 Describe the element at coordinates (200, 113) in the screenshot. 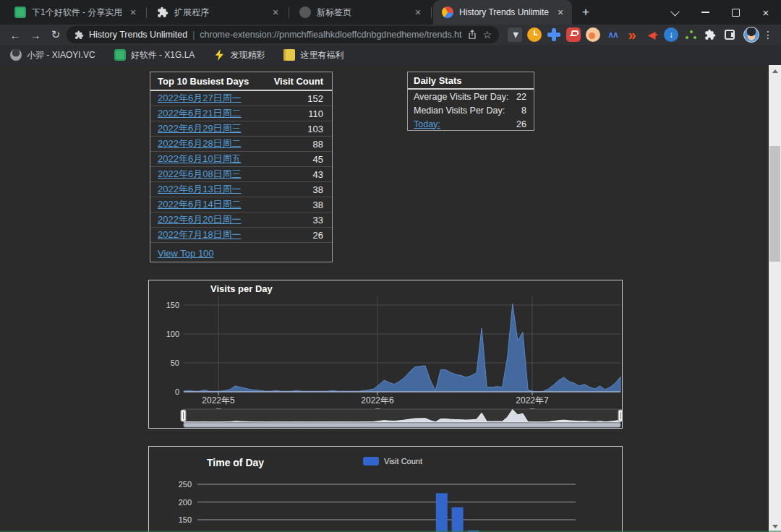

I see `busiest-day-link: 2022年6月21日周二` at that location.